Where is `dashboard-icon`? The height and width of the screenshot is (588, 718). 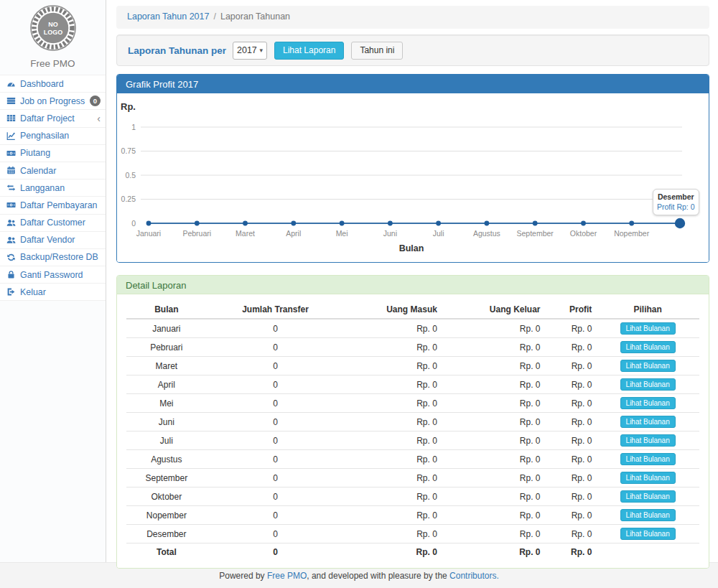 dashboard-icon is located at coordinates (11, 83).